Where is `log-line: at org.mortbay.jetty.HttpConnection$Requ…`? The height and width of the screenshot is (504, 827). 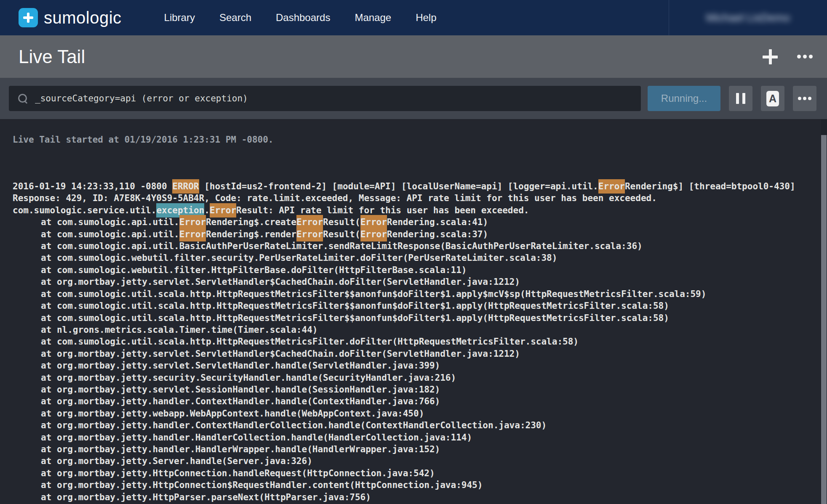
log-line: at org.mortbay.jetty.HttpConnection$Requ… is located at coordinates (420, 485).